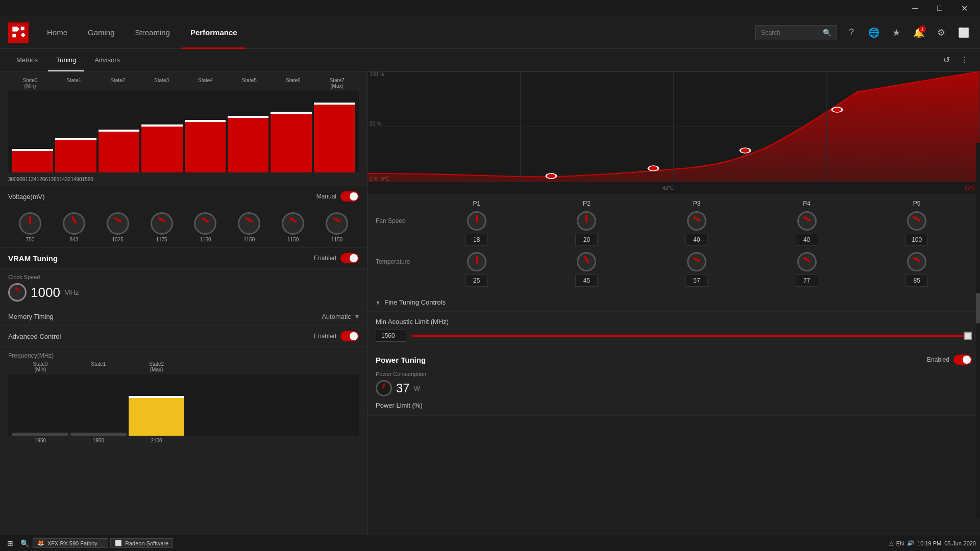  I want to click on bar-state5, so click(248, 134).